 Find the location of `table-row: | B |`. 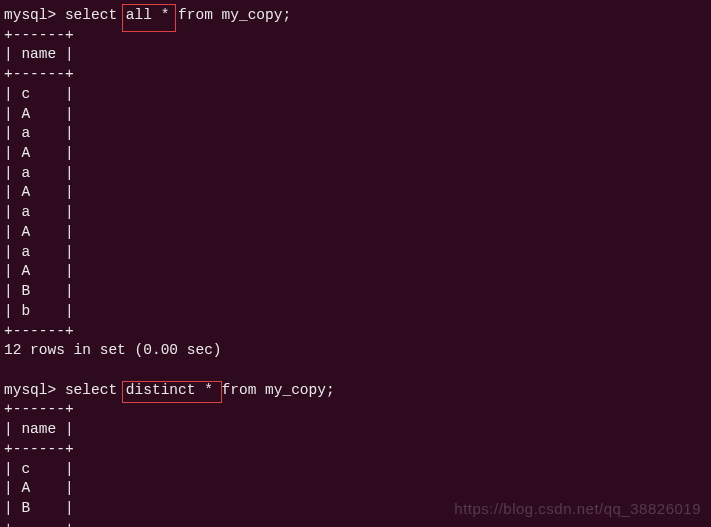

table-row: | B | is located at coordinates (356, 292).